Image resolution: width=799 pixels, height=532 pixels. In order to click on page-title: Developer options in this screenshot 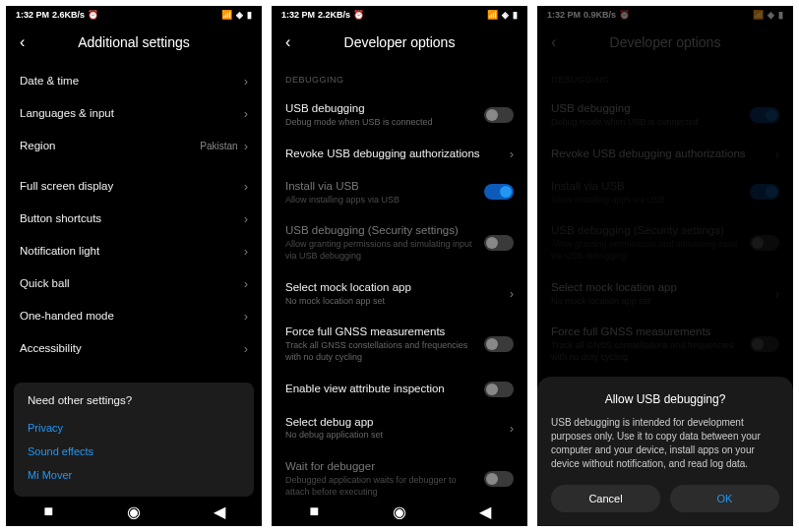, I will do `click(400, 42)`.